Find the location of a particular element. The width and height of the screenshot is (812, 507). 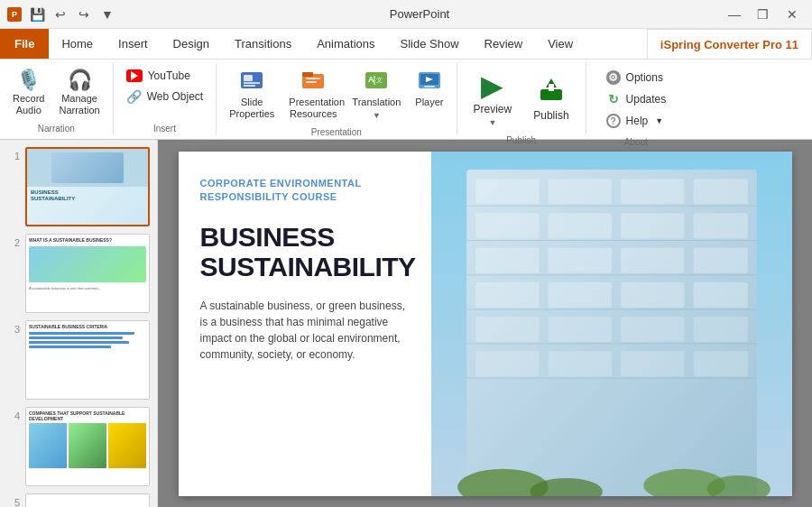

app-icon: P is located at coordinates (14, 14).